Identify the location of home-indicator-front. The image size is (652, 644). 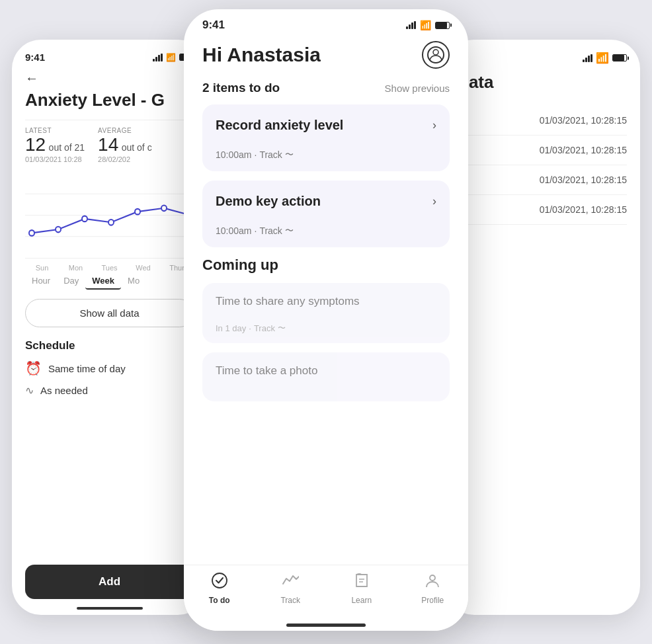
(326, 625).